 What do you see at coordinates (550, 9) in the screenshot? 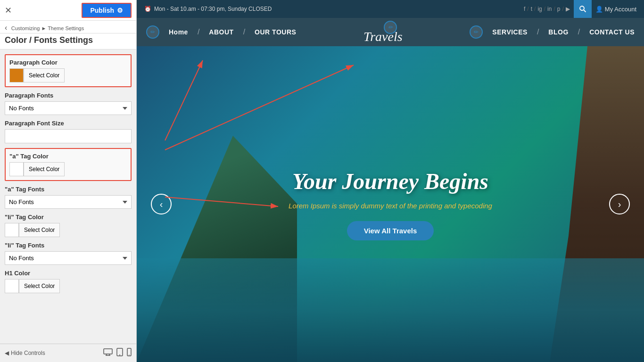
I see `linkedin-icon: in` at bounding box center [550, 9].